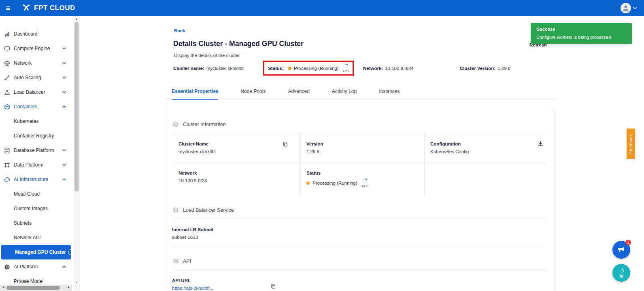 This screenshot has width=644, height=291. Describe the element at coordinates (7, 63) in the screenshot. I see `globe-icon` at that location.